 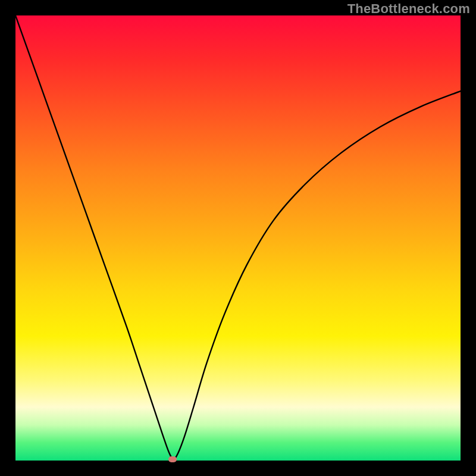 I want to click on watermark-text: TheBottleneck.com, so click(x=409, y=9).